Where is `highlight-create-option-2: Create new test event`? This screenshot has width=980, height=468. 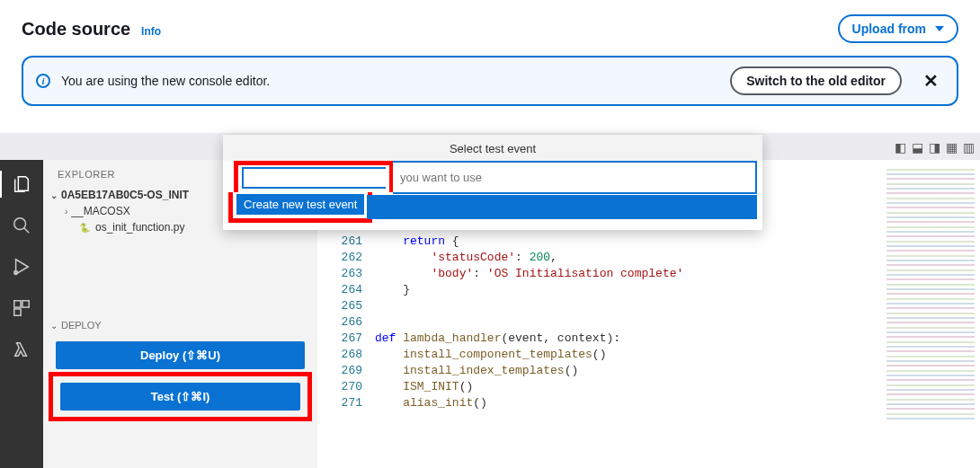
highlight-create-option-2: Create new test event is located at coordinates (300, 208).